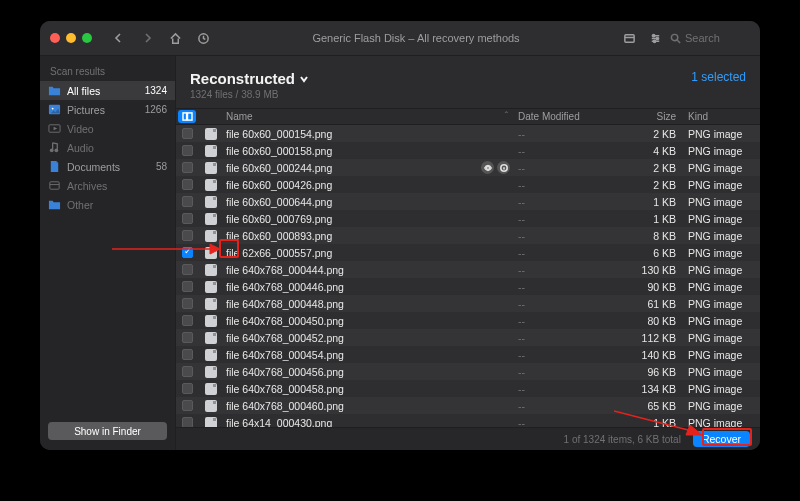  I want to click on window-title: Generic Flash Disk – All recovery method…, so click(416, 38).